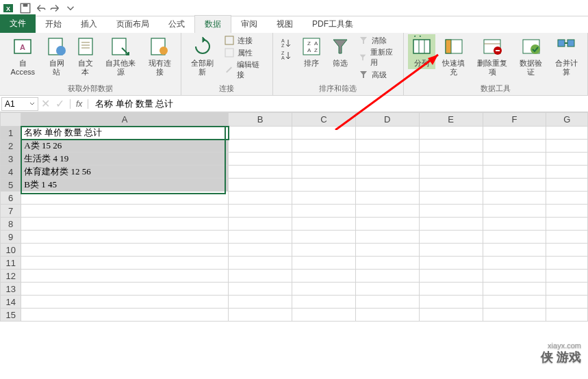  Describe the element at coordinates (450, 198) in the screenshot. I see `cell-E6` at that location.